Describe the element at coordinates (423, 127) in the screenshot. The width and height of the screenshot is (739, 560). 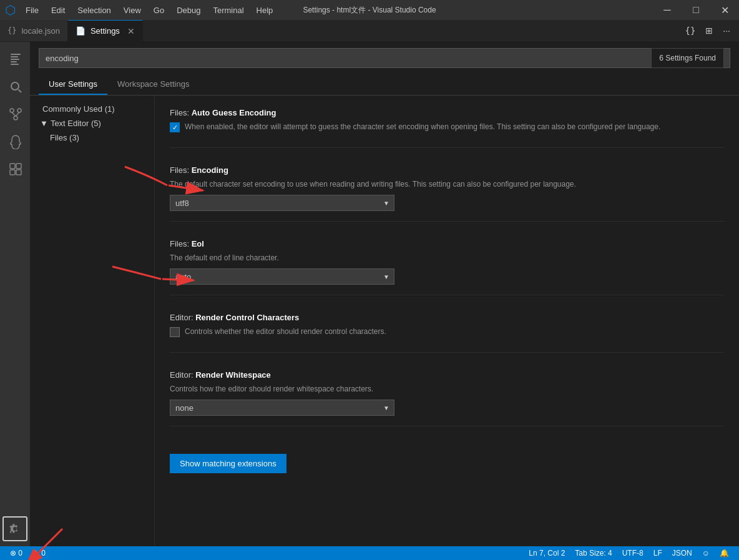
I see `auto-guess-encoding-description: When enabled, the editor will attempt to…` at that location.